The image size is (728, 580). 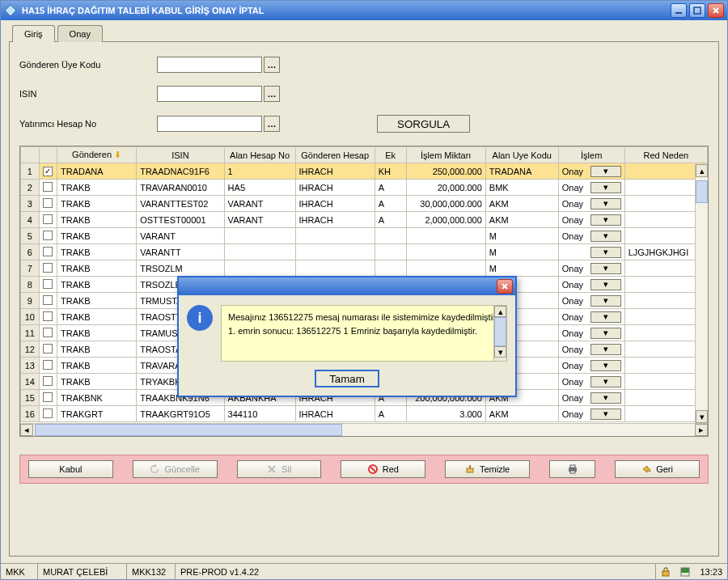 I want to click on scroll-up-icon: ▴, so click(x=702, y=171).